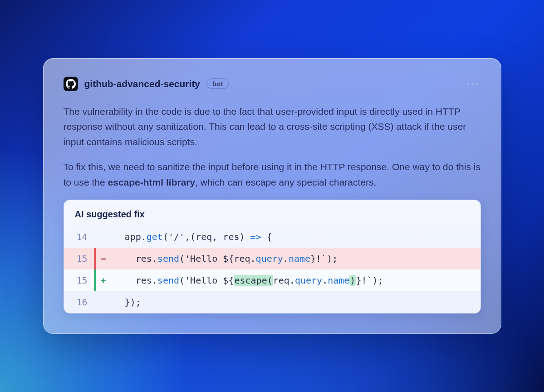 The height and width of the screenshot is (392, 544). I want to click on fix-desc-post: , which can escape any special character…, so click(286, 182).